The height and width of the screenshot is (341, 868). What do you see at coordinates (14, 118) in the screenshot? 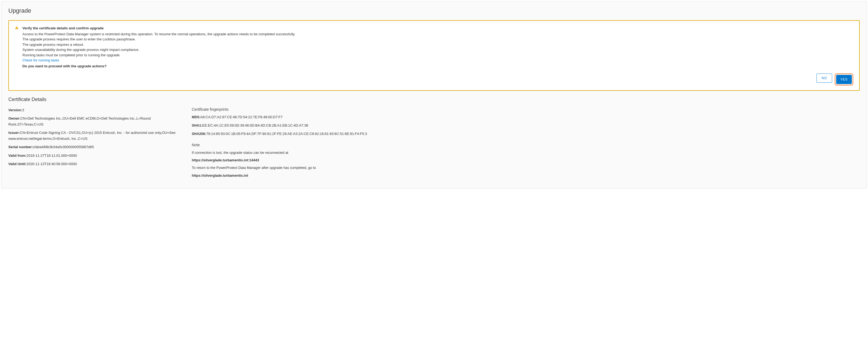
I see `cert-owner-label: Owner:` at bounding box center [14, 118].